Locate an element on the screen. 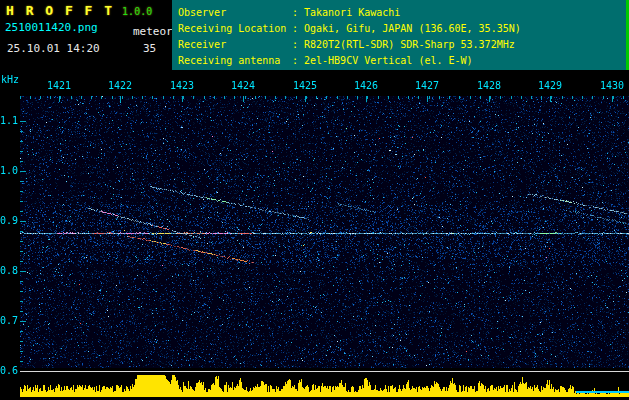 The height and width of the screenshot is (400, 629). time-tick-label: 1429 is located at coordinates (550, 86).